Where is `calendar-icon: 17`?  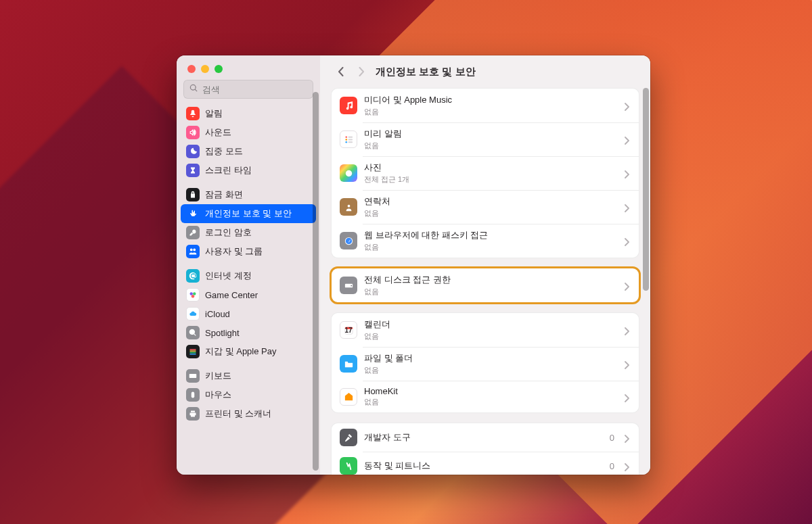 calendar-icon: 17 is located at coordinates (348, 330).